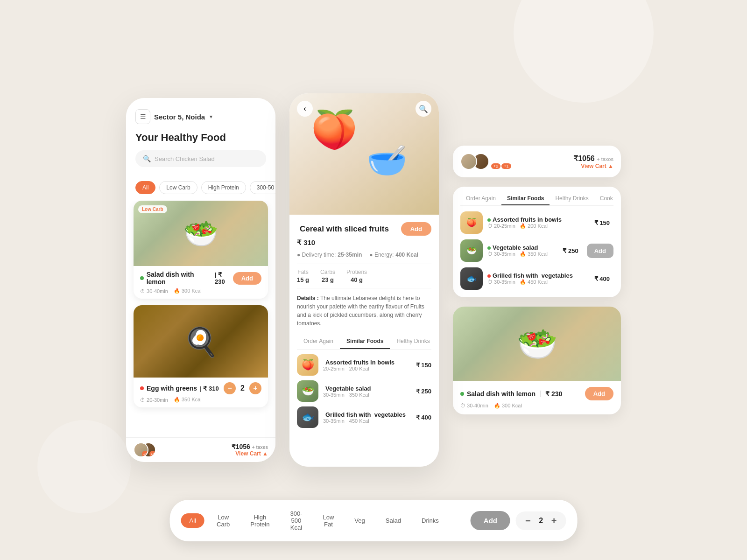 This screenshot has height=560, width=747. Describe the element at coordinates (423, 109) in the screenshot. I see `search-button: 🔍` at that location.